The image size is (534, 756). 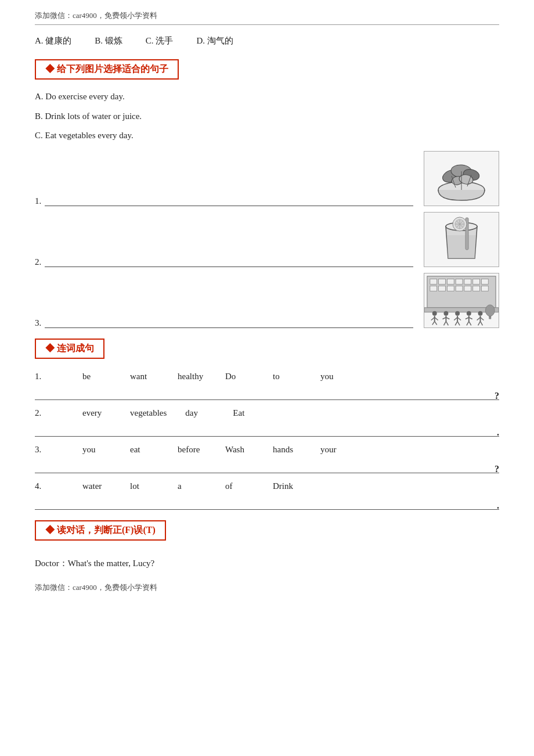 What do you see at coordinates (53, 41) in the screenshot?
I see `option-a: A. 健康的` at bounding box center [53, 41].